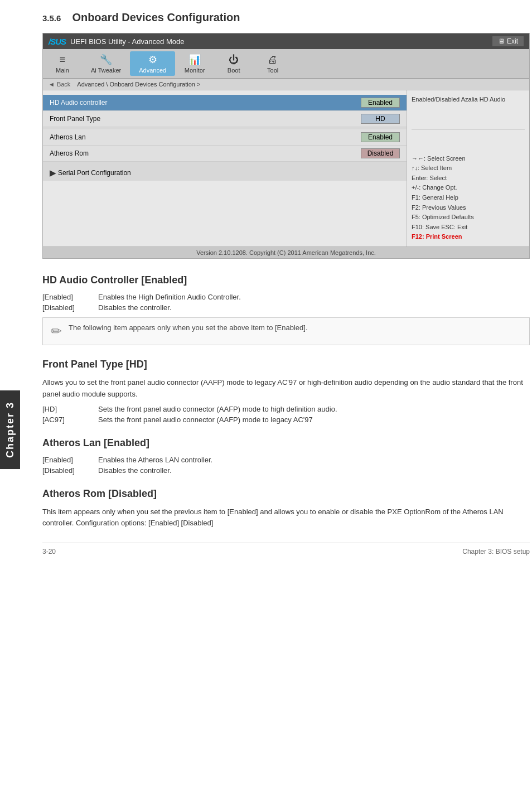  I want to click on exit-icon: 🖥, so click(501, 41).